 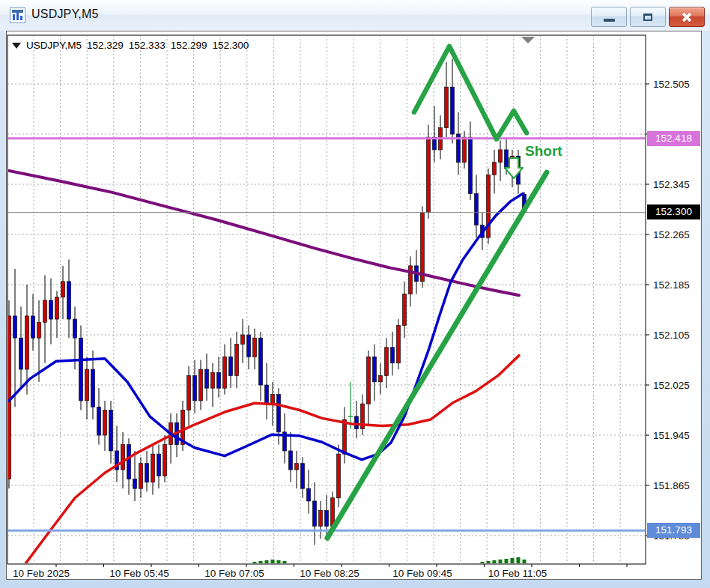 What do you see at coordinates (528, 40) in the screenshot?
I see `chart-shift-marker` at bounding box center [528, 40].